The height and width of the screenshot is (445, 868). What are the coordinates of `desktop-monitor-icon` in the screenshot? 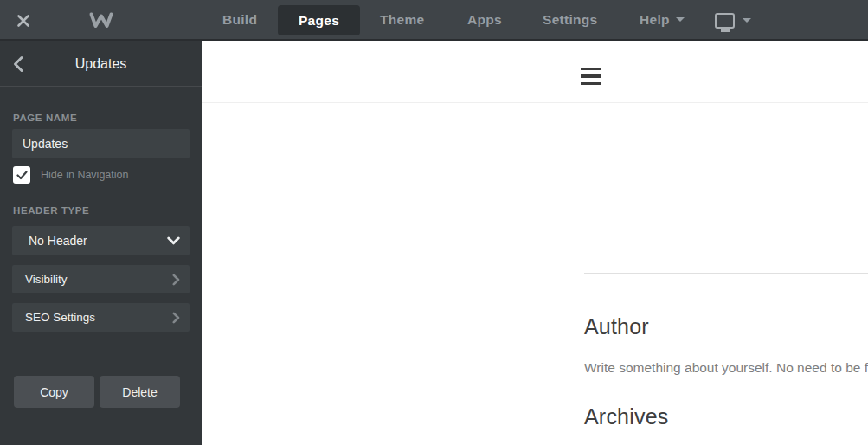 It's located at (725, 21).